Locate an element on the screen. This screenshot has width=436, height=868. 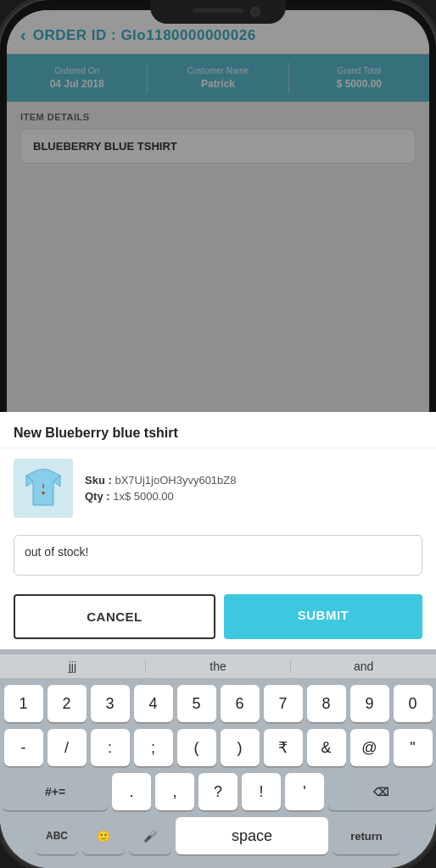
key-9: 9 is located at coordinates (370, 704).